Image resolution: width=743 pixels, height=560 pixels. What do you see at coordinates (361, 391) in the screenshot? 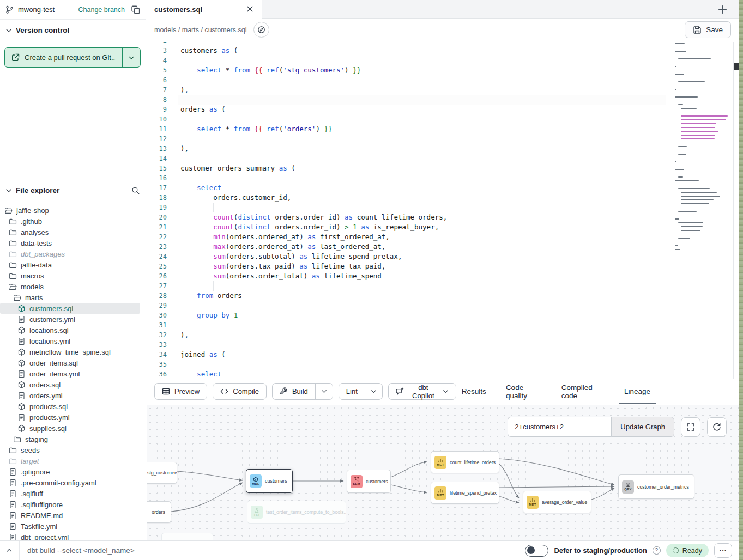
I see `lint-button: Lint` at bounding box center [361, 391].